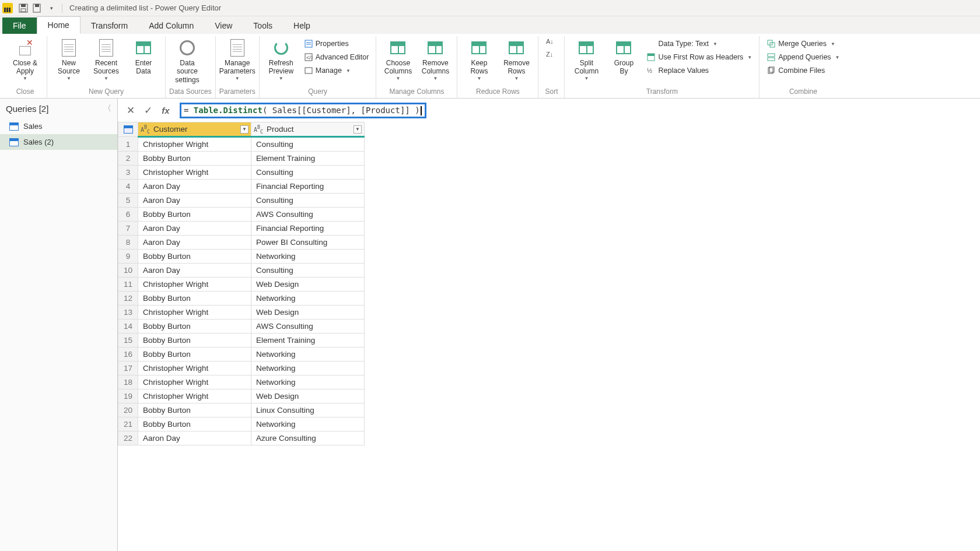 The image size is (980, 551). What do you see at coordinates (223, 26) in the screenshot?
I see `tab-view: View` at bounding box center [223, 26].